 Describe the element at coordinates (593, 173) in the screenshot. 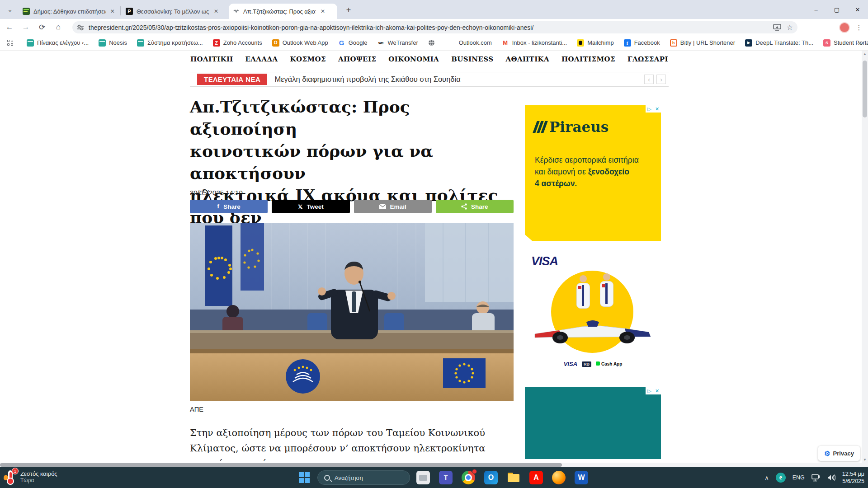

I see `piraeus-ad: ▷ ✕ Piraeus Κέρδισε αεροπορικά εισιτήρια…` at that location.